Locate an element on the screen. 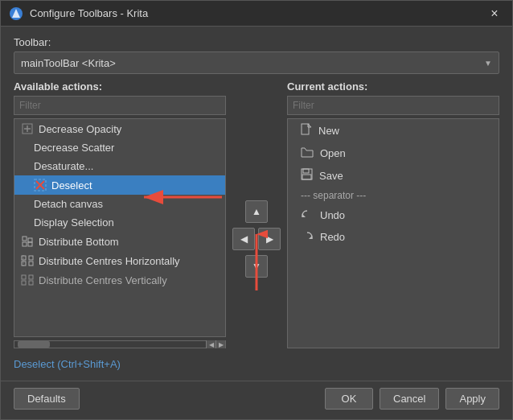 Image resolution: width=513 pixels, height=420 pixels. list-item-text: Desaturate... is located at coordinates (64, 166).